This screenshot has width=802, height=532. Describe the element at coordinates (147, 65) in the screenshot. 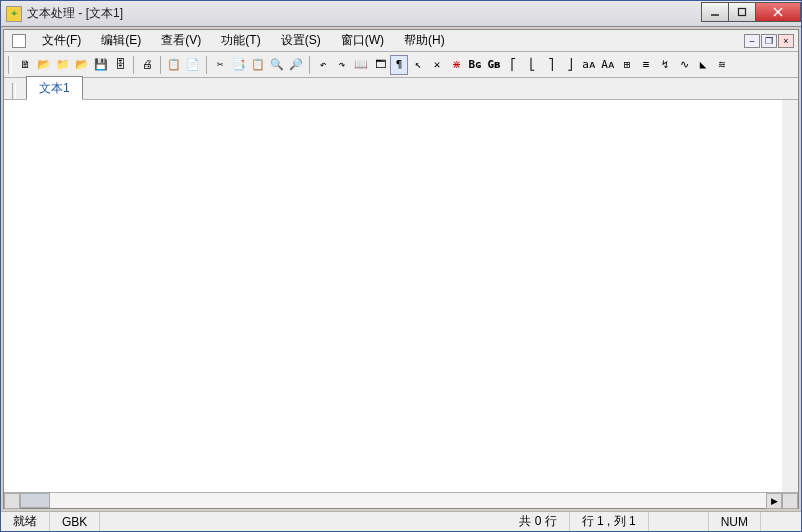

I see `print-icon: 🖨` at that location.